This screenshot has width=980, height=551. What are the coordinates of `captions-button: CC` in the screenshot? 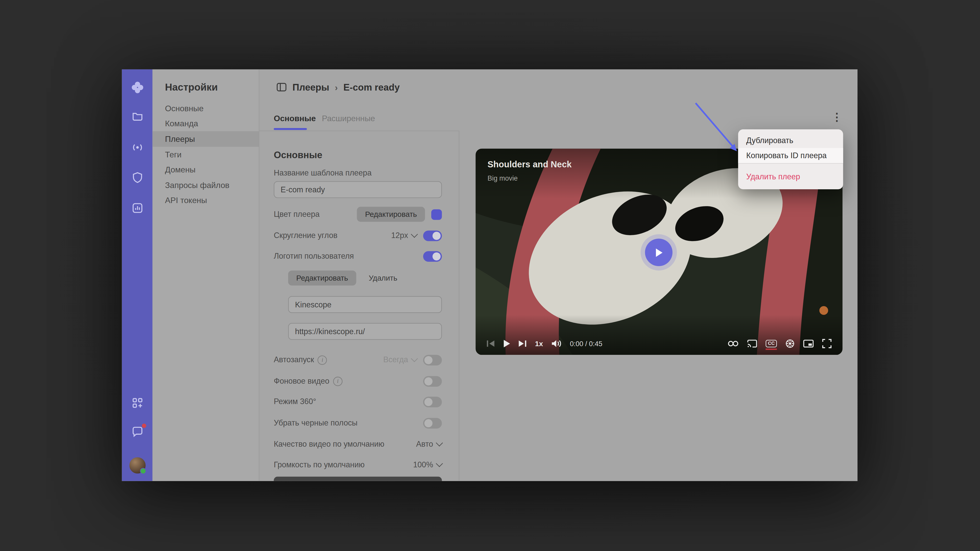 It's located at (771, 344).